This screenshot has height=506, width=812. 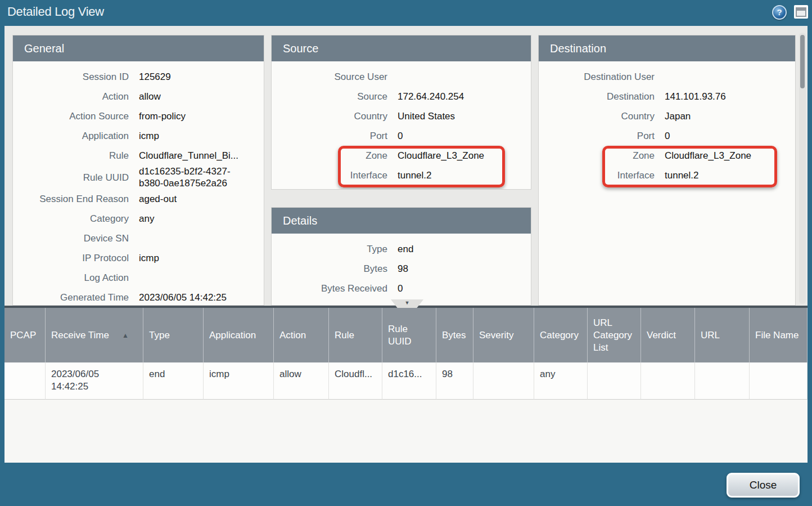 I want to click on table-column-header: URL Category List, so click(x=614, y=335).